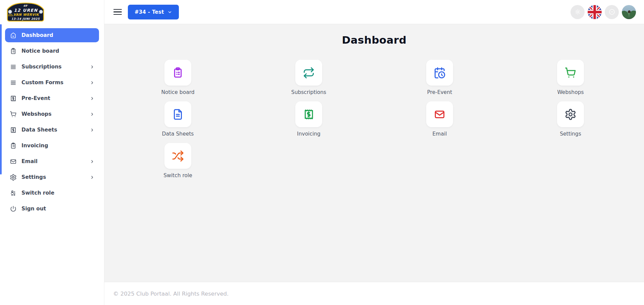  What do you see at coordinates (629, 12) in the screenshot?
I see `user-avatar` at bounding box center [629, 12].